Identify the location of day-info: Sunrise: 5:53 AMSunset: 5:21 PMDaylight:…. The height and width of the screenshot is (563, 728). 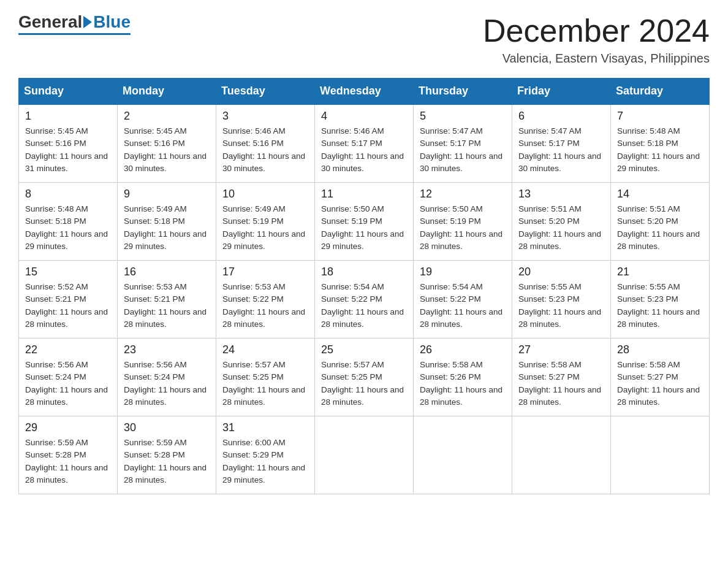
(167, 305).